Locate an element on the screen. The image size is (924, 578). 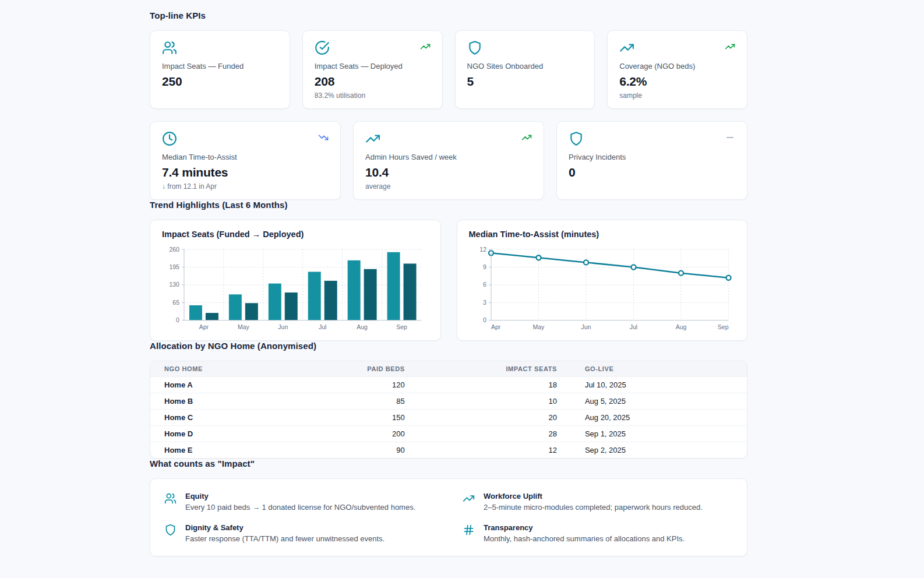
kpi-subtext: 83.2% utilisation is located at coordinates (373, 96).